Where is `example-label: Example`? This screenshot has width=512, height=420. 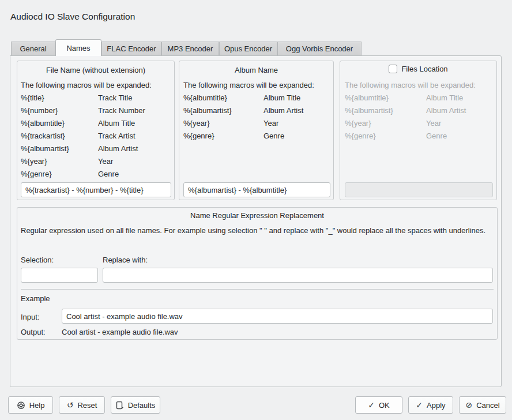 example-label: Example is located at coordinates (36, 299).